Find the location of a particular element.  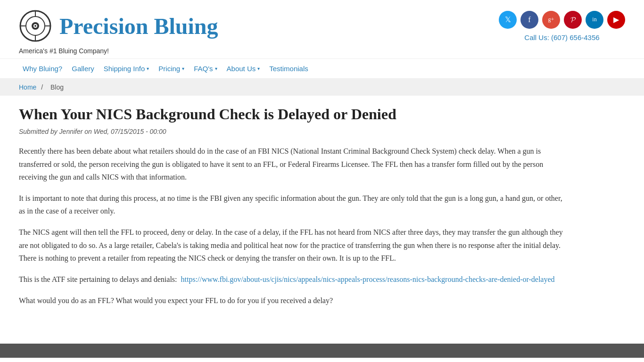

site-tagline: America's #1 Bluing Company! is located at coordinates (322, 53).